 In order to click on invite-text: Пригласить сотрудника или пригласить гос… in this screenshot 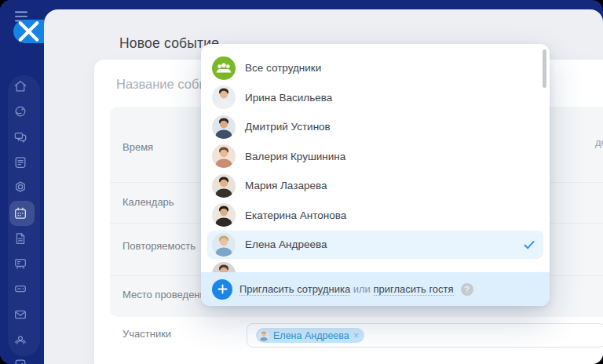, I will do `click(347, 289)`.